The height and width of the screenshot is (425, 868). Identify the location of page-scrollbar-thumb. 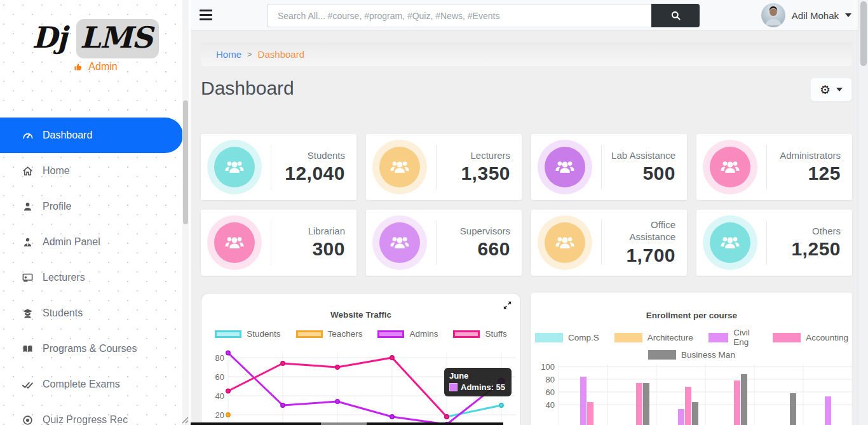
(864, 34).